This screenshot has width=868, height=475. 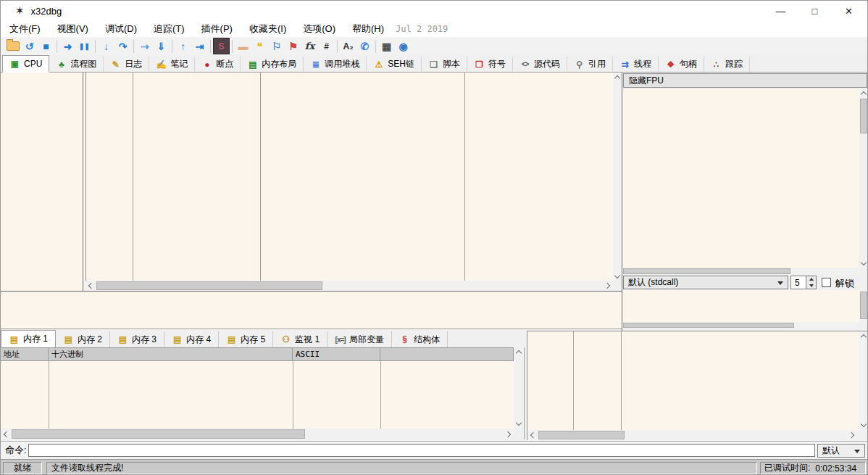 I want to click on tab-source: <>源代码, so click(x=541, y=64).